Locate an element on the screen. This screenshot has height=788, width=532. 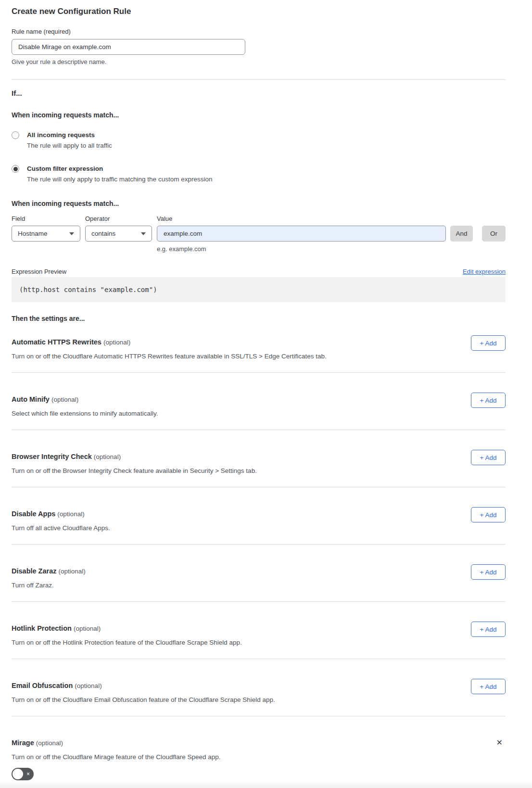
setting-row: Email Obfuscation (optional) Turn on or … is located at coordinates (259, 688).